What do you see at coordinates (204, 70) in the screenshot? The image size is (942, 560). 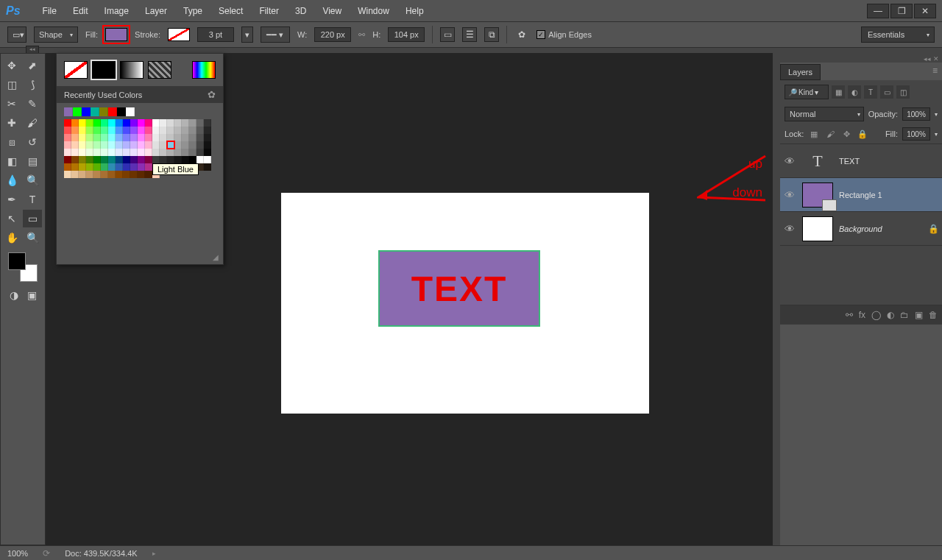 I see `color-picker-button` at bounding box center [204, 70].